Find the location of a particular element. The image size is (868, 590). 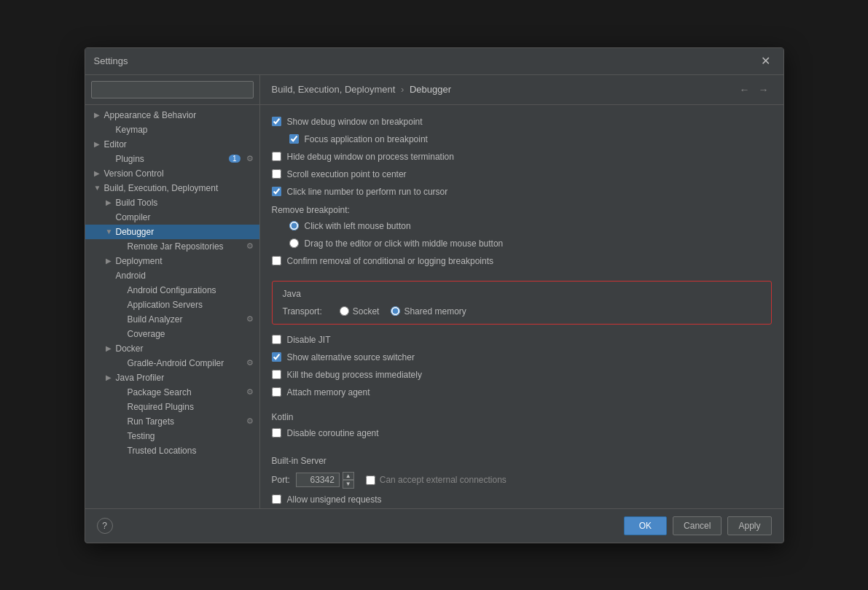

search-box is located at coordinates (172, 90).